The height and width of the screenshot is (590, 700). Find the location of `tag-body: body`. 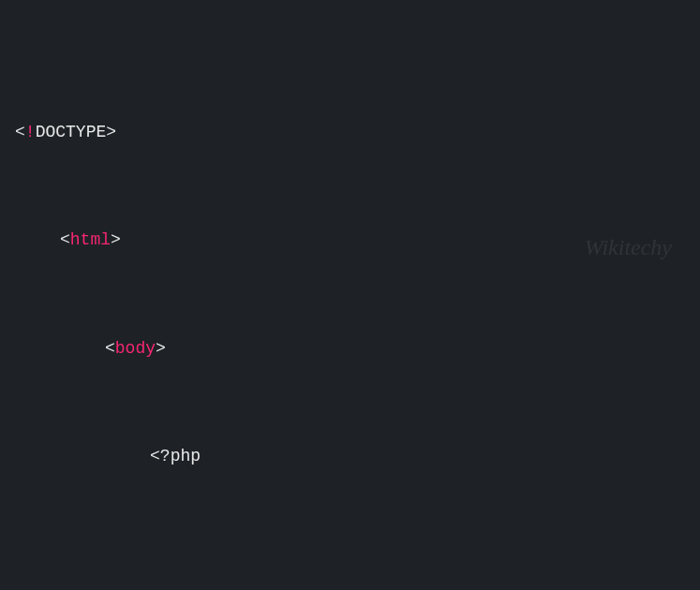

tag-body: body is located at coordinates (135, 348).